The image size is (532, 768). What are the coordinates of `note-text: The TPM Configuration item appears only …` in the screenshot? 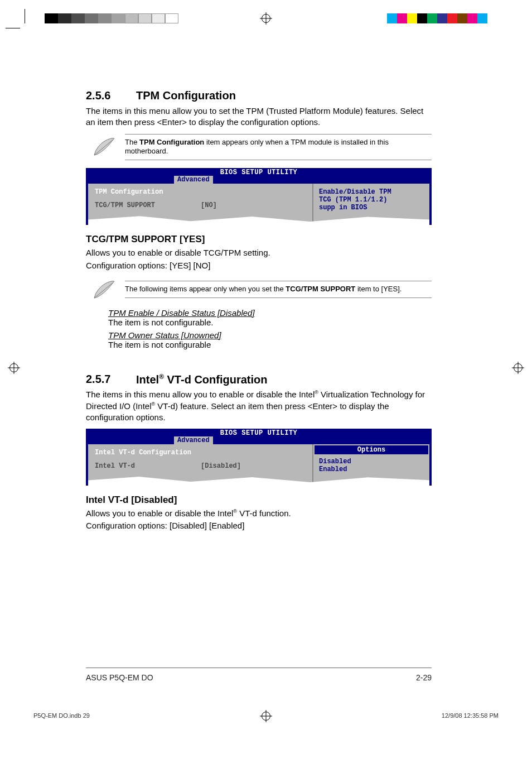 It's located at (278, 147).